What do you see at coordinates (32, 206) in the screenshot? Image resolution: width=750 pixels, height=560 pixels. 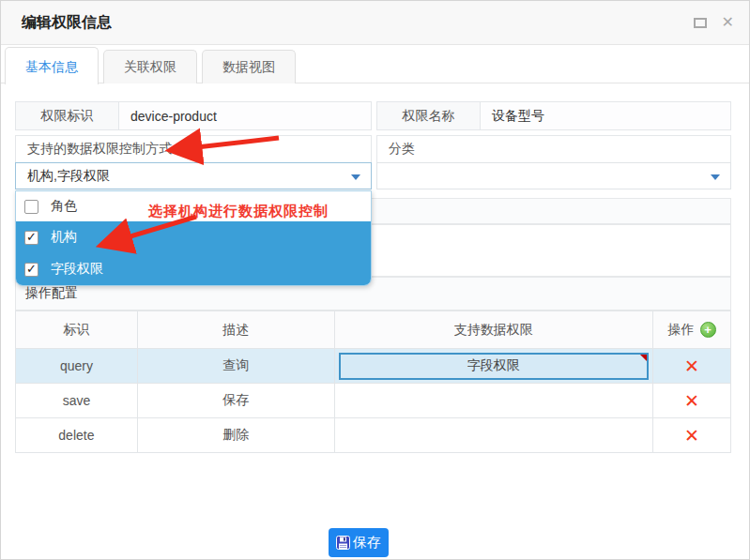 I see `checkbox-icon` at bounding box center [32, 206].